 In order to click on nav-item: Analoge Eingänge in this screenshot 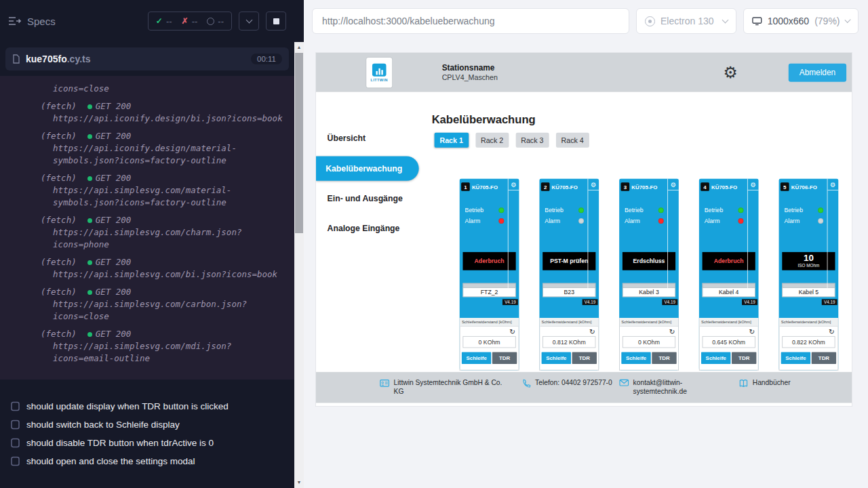, I will do `click(368, 228)`.